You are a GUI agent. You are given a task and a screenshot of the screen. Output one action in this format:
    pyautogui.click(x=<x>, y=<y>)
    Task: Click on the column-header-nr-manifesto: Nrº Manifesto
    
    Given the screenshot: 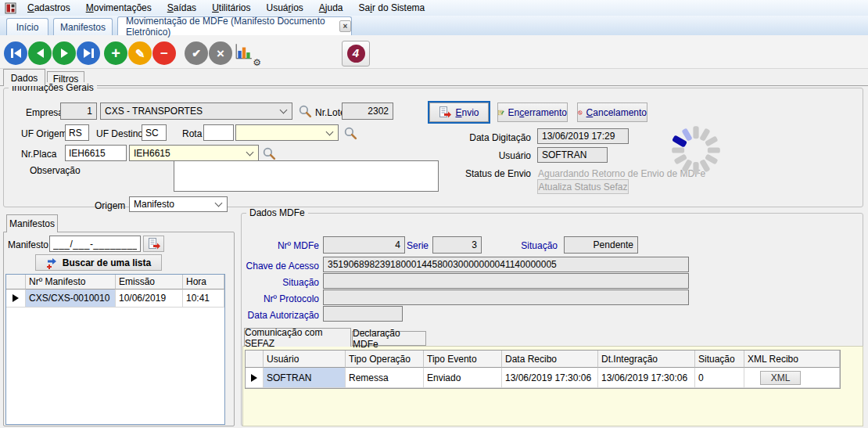 What is the action you would take?
    pyautogui.click(x=70, y=282)
    